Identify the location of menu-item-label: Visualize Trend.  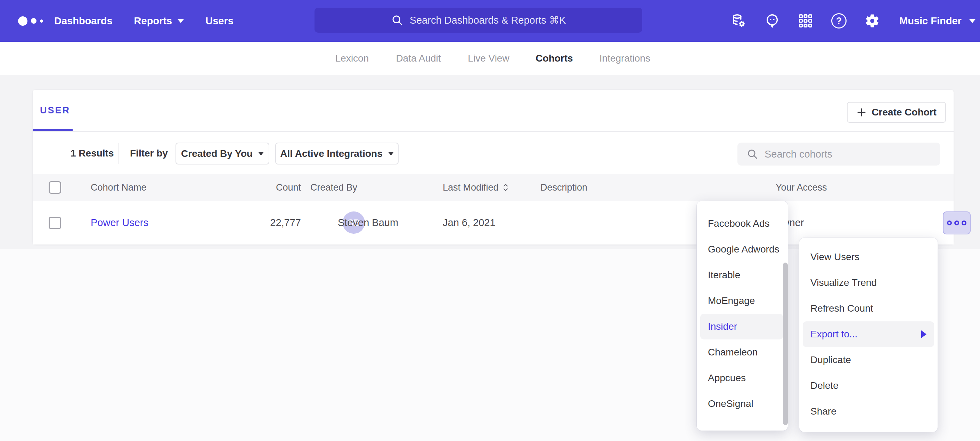
(844, 283).